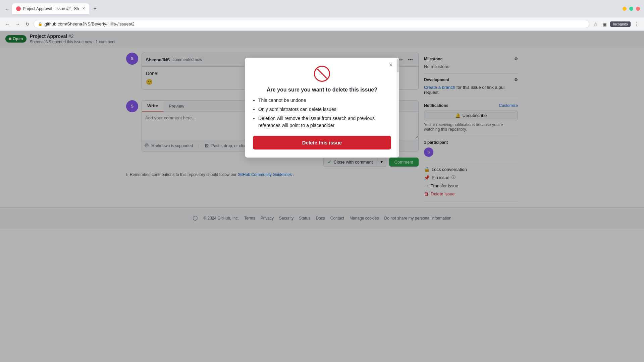  Describe the element at coordinates (322, 74) in the screenshot. I see `no-icon` at that location.